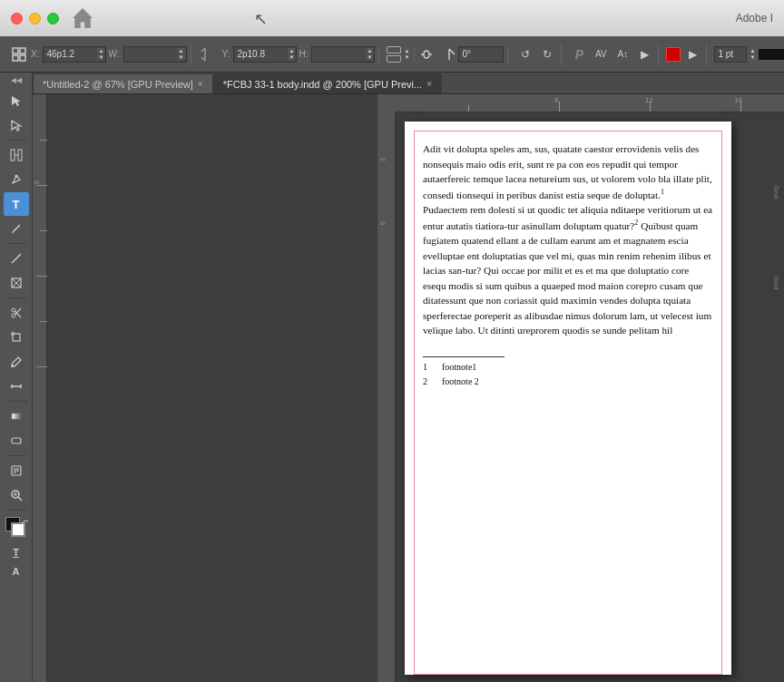  What do you see at coordinates (590, 103) in the screenshot?
I see `horizontal-ruler: 6 12 18 24` at bounding box center [590, 103].